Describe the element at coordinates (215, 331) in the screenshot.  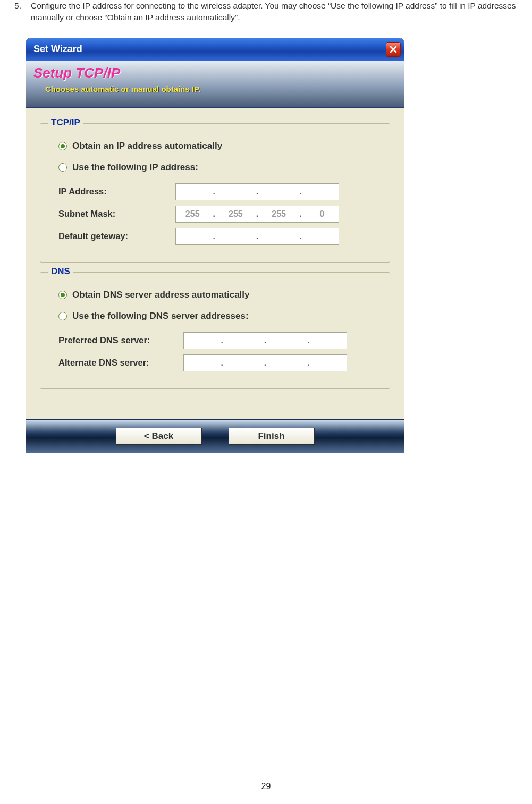
I see `dns-group: DNS Obtain DNS server address automatica…` at that location.